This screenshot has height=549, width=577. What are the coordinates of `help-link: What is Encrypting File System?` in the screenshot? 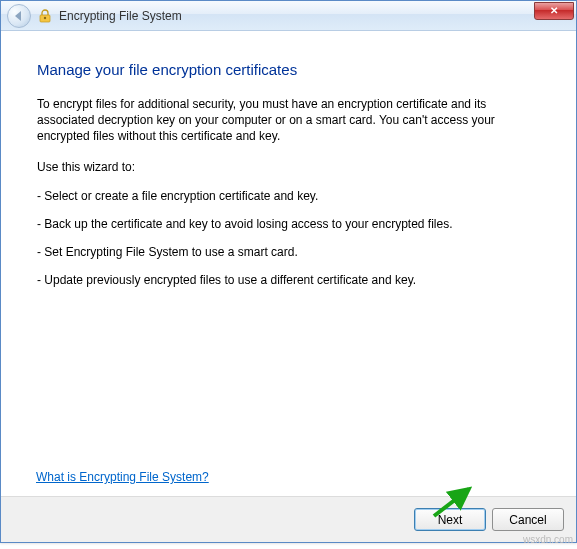 It's located at (122, 477).